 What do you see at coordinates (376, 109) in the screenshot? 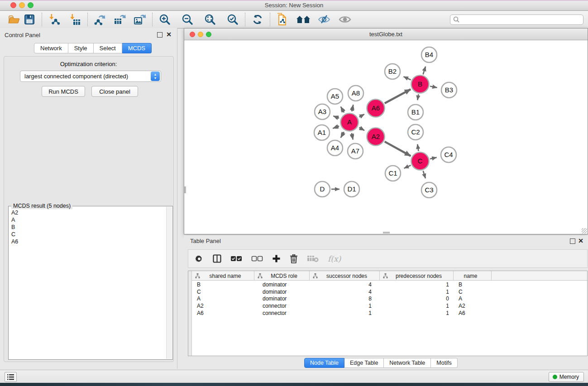
I see `node-A6: A6` at bounding box center [376, 109].